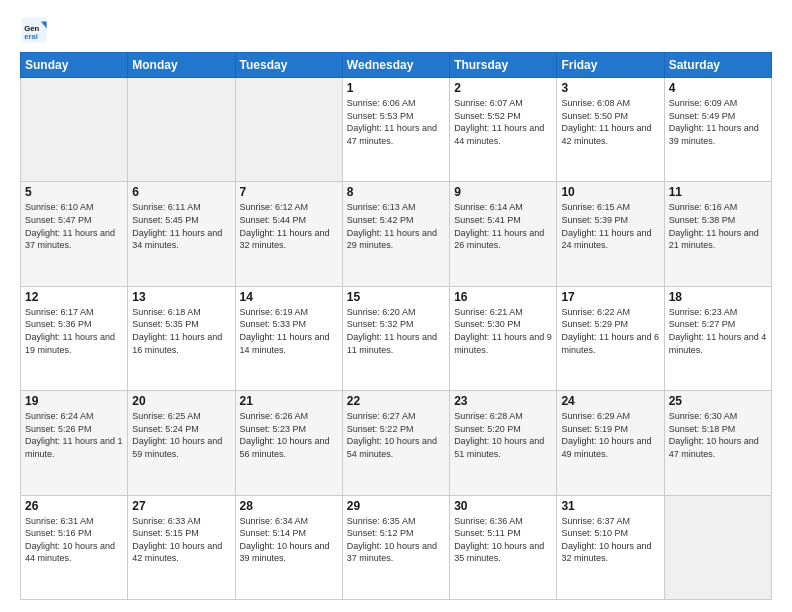 The width and height of the screenshot is (792, 612). Describe the element at coordinates (74, 443) in the screenshot. I see `calendar-cell: 19Sunrise: 6:24 AM Sunset: 5:26 PM Dayli…` at that location.